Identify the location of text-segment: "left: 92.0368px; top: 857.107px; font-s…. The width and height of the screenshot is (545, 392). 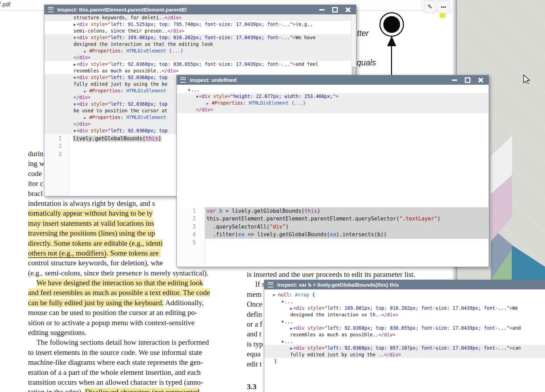
(417, 348).